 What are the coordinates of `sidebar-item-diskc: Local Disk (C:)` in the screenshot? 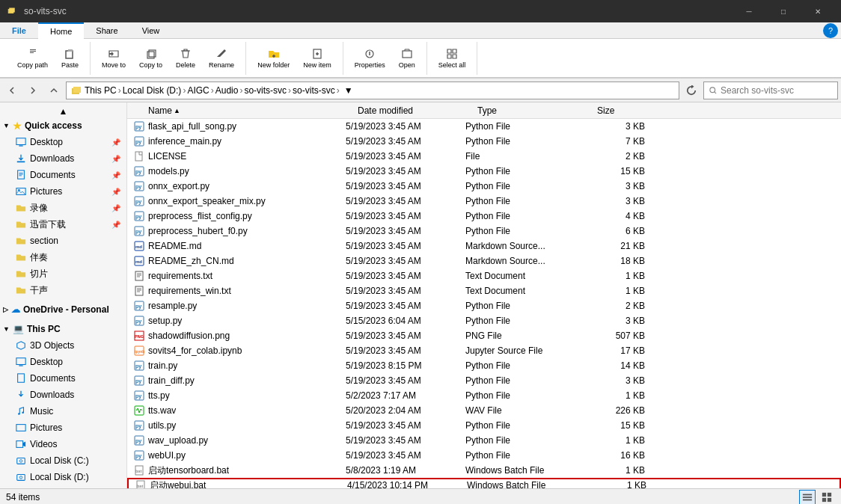 It's located at (63, 461).